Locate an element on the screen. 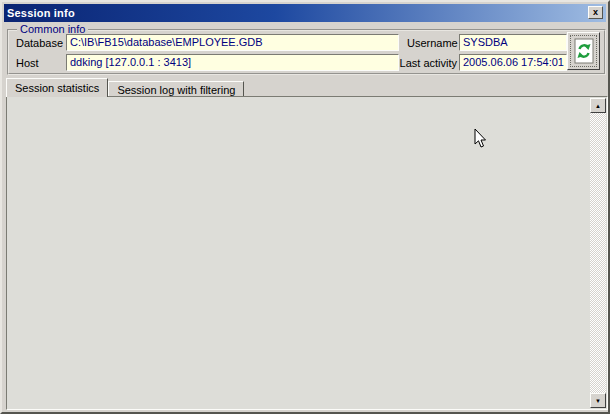  mouse-cursor-icon is located at coordinates (480, 138).